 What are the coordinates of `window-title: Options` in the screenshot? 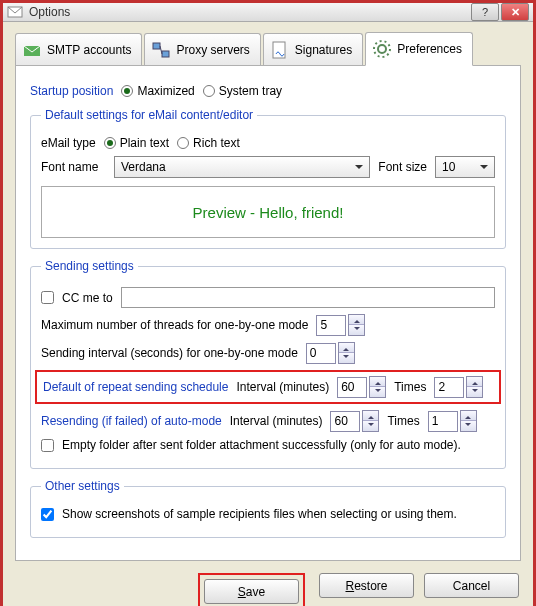 It's located at (250, 12).